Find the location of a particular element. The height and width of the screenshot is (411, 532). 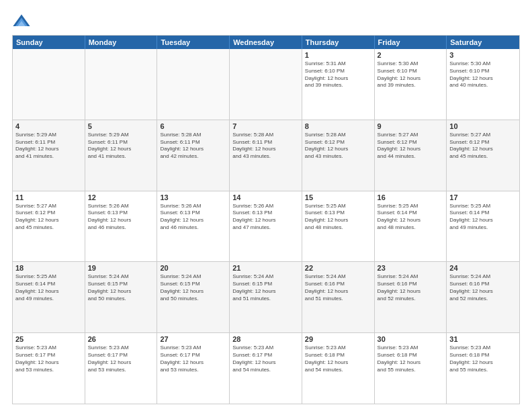

logo-icon is located at coordinates (21, 21).